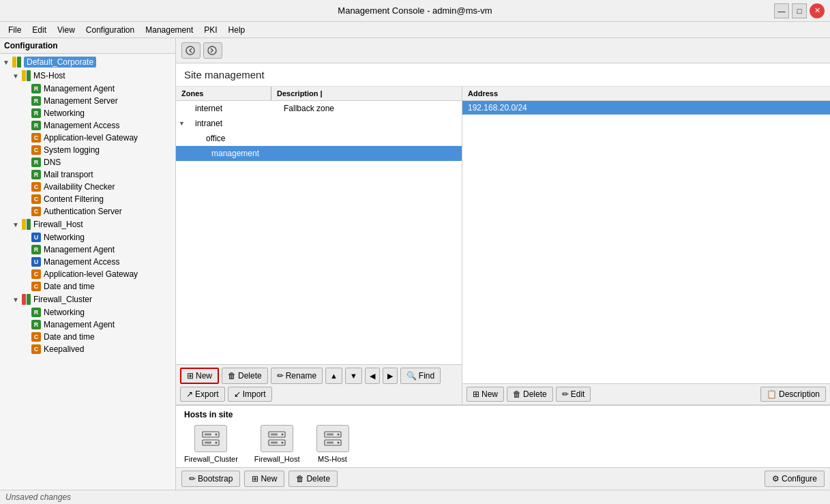  Describe the element at coordinates (87, 199) in the screenshot. I see `sidebar-item-content-filtering: C Content Filtering` at that location.